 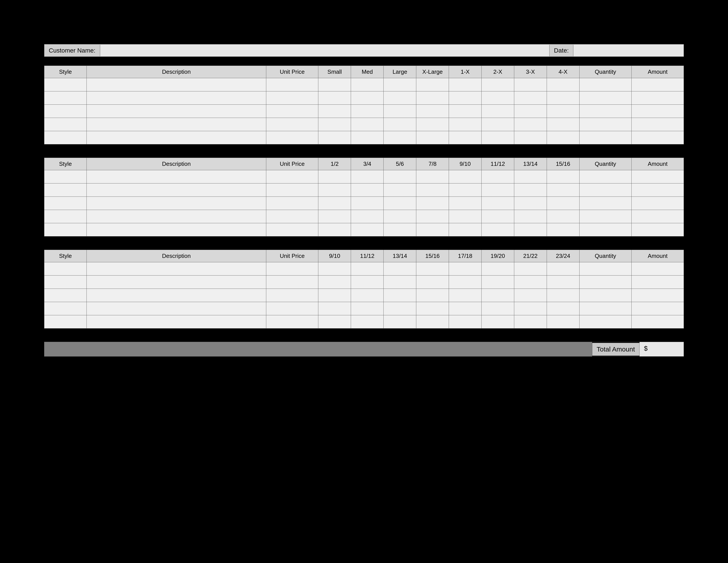 I want to click on table1-col-style: Style, so click(x=65, y=72).